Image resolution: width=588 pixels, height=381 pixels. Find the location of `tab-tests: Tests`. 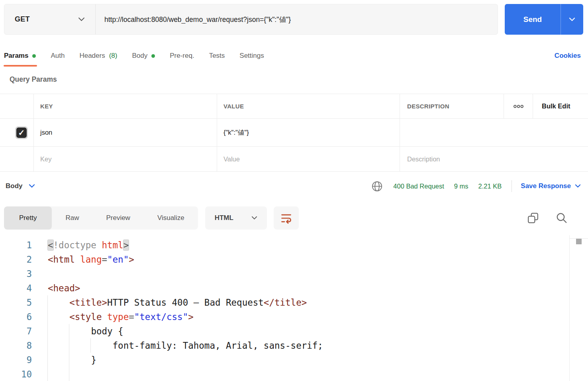

tab-tests: Tests is located at coordinates (217, 56).